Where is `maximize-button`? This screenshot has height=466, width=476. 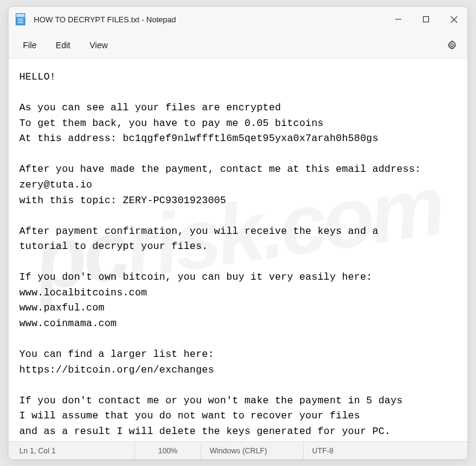 maximize-button is located at coordinates (426, 19).